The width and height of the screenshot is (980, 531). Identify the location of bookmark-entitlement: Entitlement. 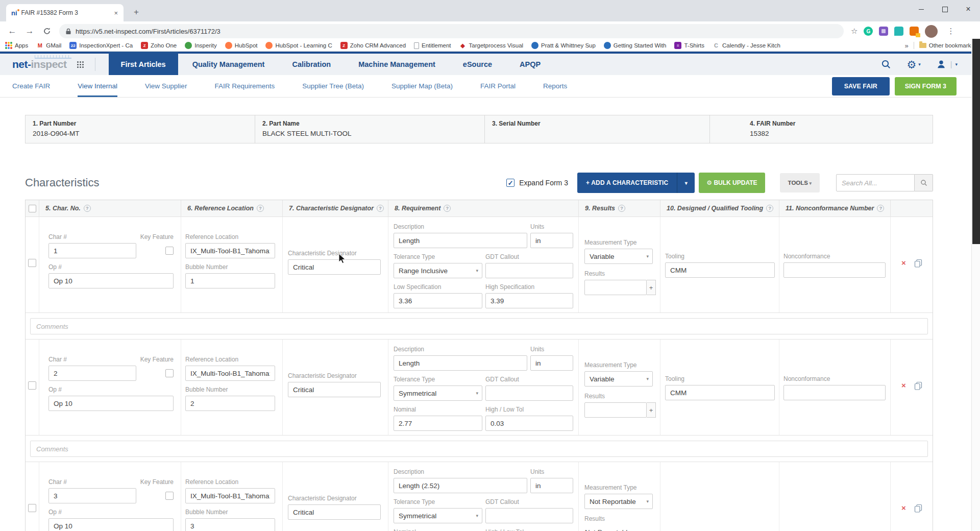
(433, 46).